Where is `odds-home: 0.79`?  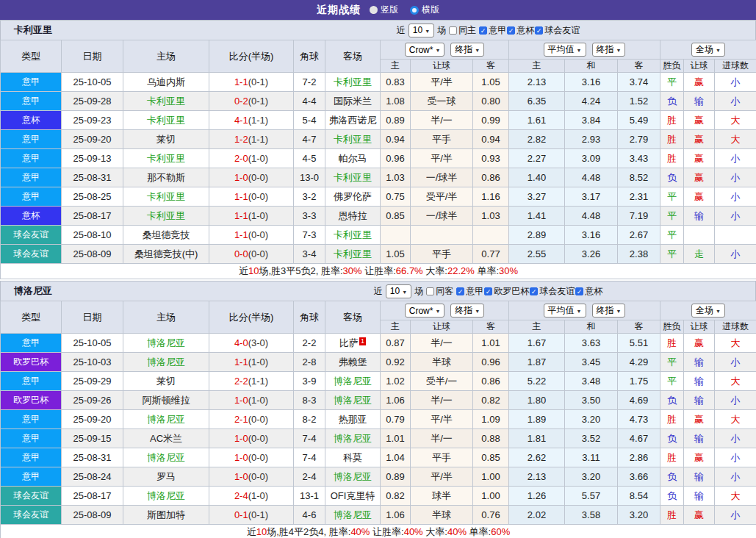
odds-home: 0.79 is located at coordinates (395, 420).